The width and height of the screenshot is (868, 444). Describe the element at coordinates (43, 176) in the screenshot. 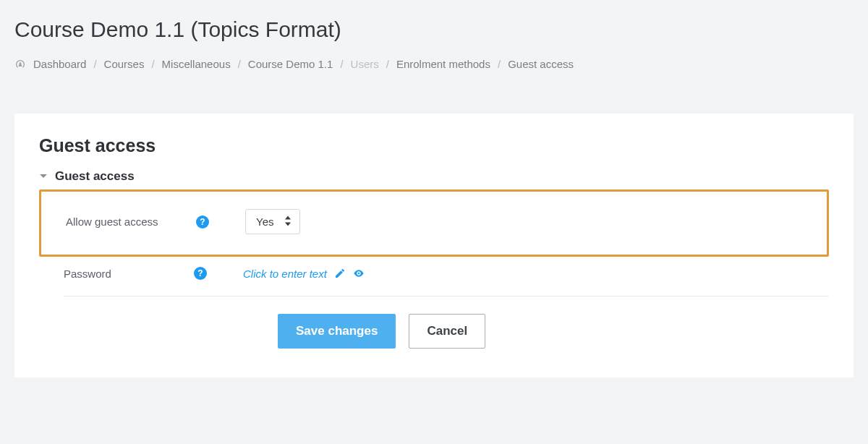

I see `chevron-down-icon` at that location.